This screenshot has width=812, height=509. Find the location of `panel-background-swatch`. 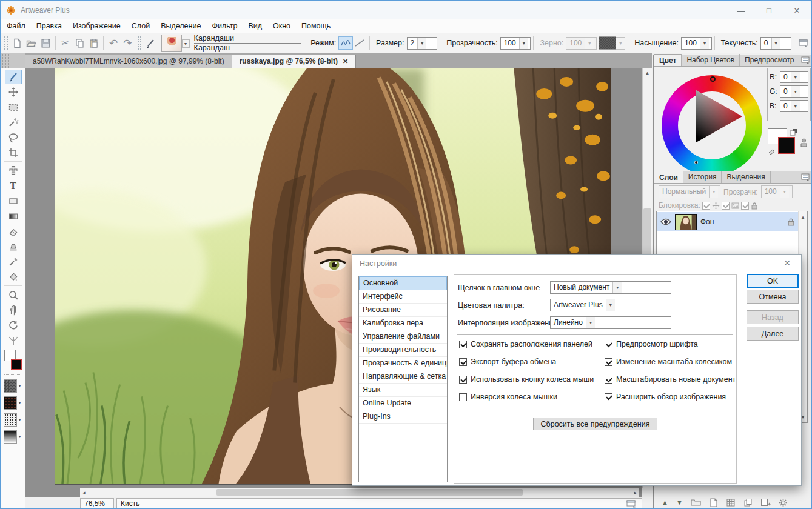

panel-background-swatch is located at coordinates (787, 145).